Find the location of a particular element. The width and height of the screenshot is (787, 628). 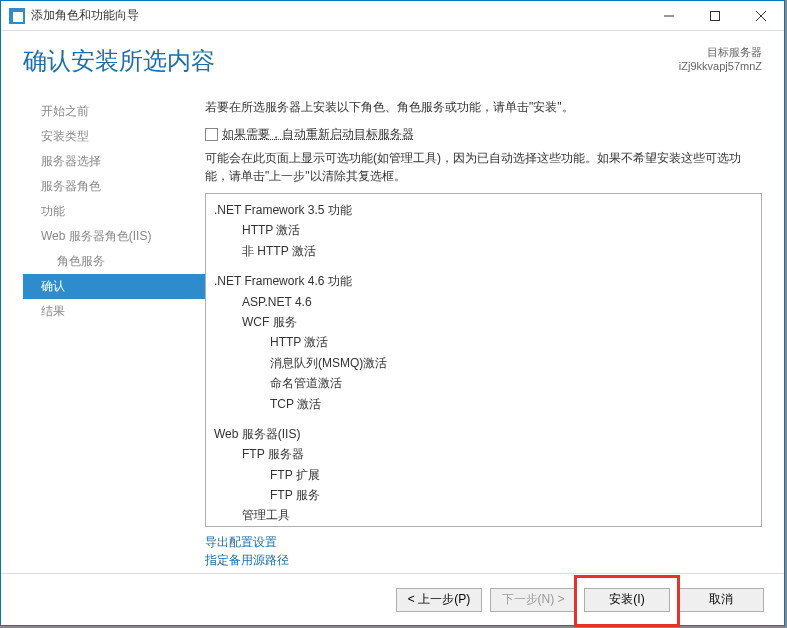

tree-node: FTP 服务 is located at coordinates (484, 495).